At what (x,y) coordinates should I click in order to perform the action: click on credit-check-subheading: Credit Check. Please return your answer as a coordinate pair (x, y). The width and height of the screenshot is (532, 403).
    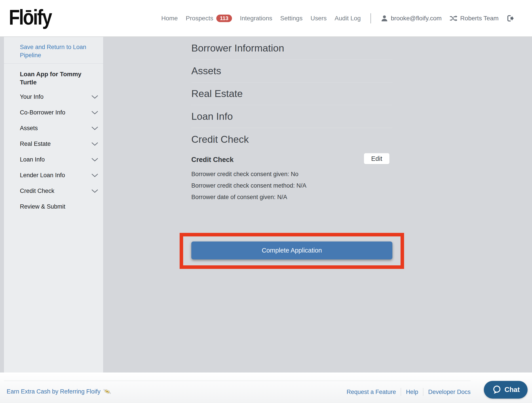
    Looking at the image, I should click on (213, 160).